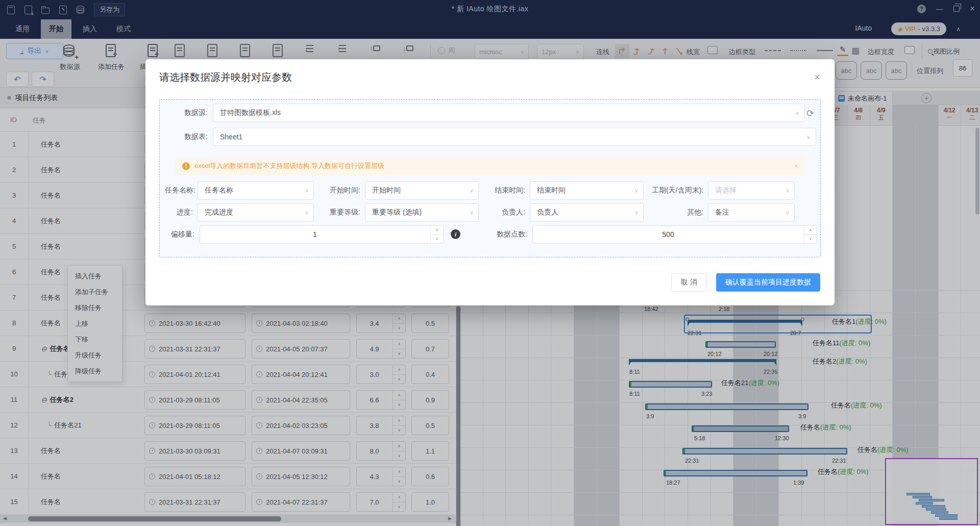  What do you see at coordinates (181, 190) in the screenshot?
I see `mapping-field-label: 任务名称:` at bounding box center [181, 190].